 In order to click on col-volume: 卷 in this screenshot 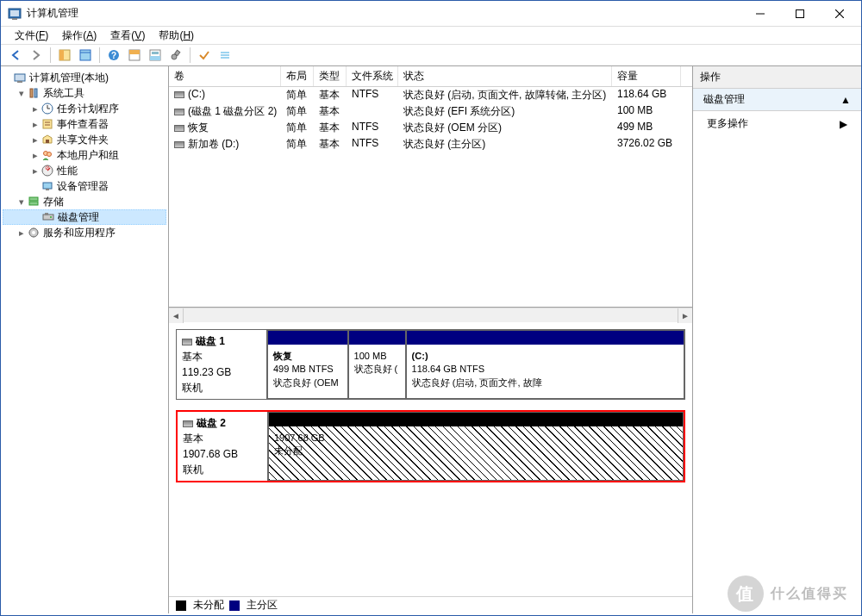, I will do `click(225, 76)`.